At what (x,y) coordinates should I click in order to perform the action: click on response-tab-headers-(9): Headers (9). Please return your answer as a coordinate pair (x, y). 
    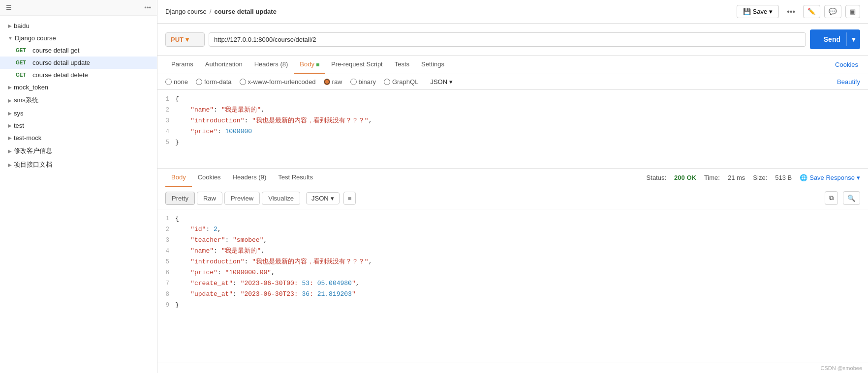
    Looking at the image, I should click on (250, 178).